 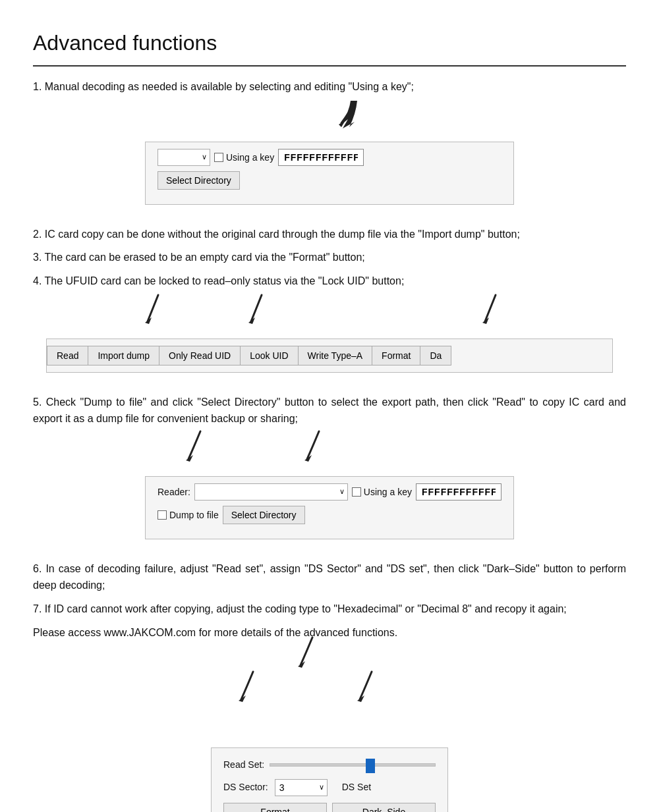 I want to click on reader-dropdown, so click(x=272, y=492).